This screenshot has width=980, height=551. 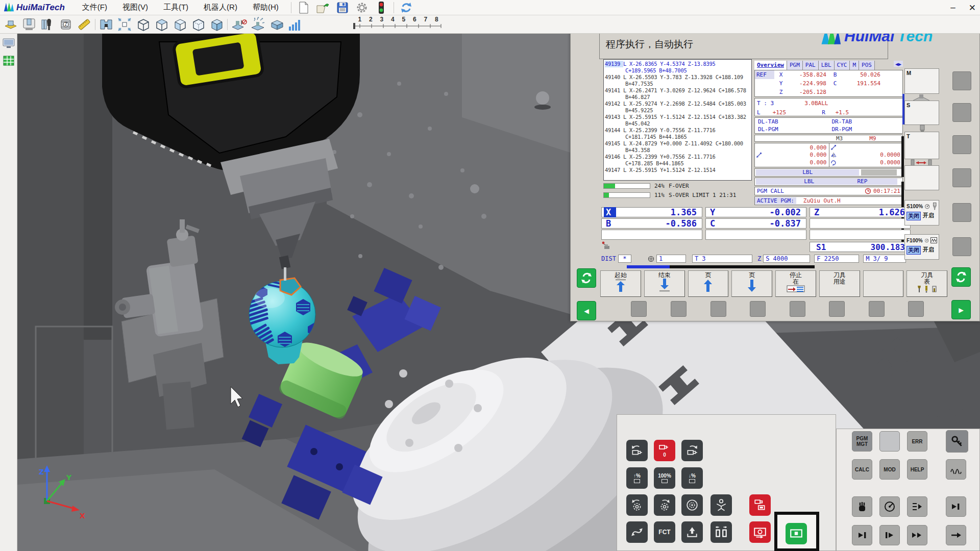 I want to click on nc-start-button, so click(x=796, y=534).